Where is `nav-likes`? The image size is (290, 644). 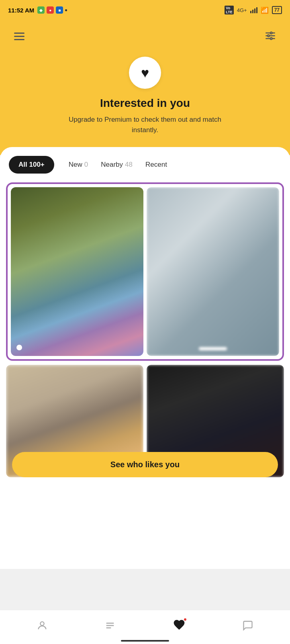 nav-likes is located at coordinates (179, 626).